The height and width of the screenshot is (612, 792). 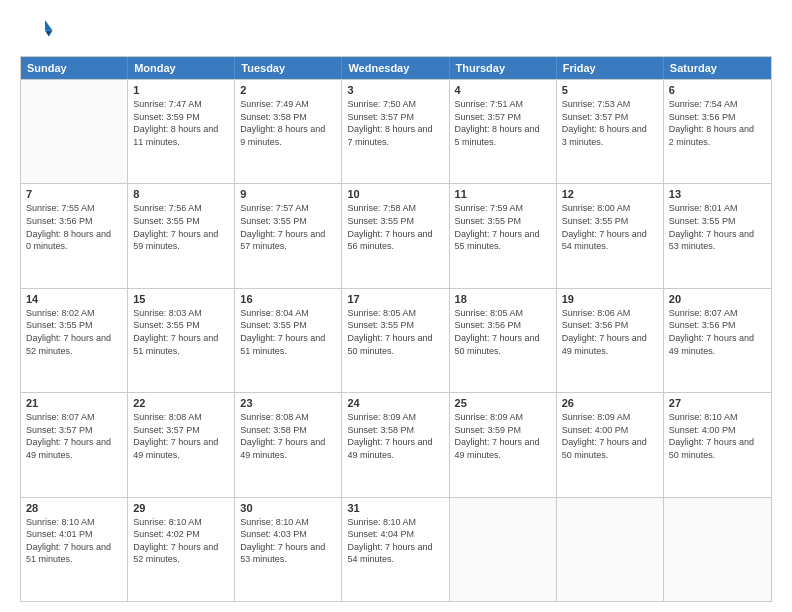 What do you see at coordinates (74, 340) in the screenshot?
I see `calendar-cell-3-1: 14Sunrise: 8:02 AMSunset: 3:55 PMDayligh…` at bounding box center [74, 340].